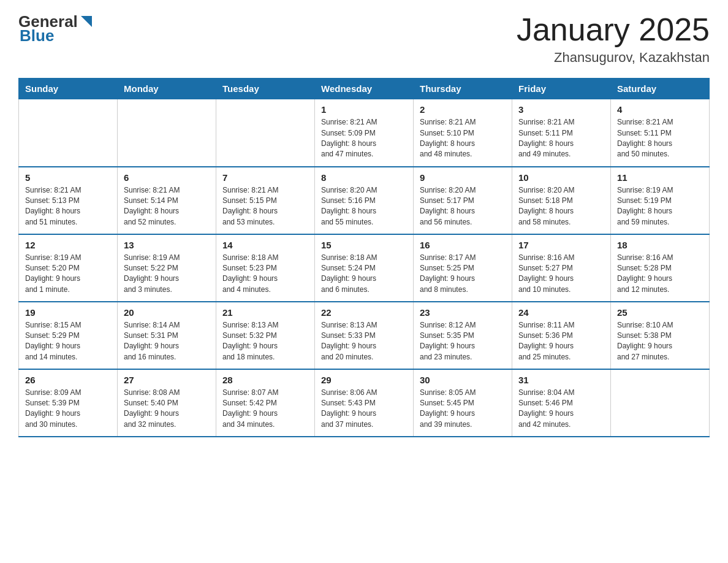 This screenshot has height=563, width=728. Describe the element at coordinates (56, 28) in the screenshot. I see `logo: General Blue` at that location.